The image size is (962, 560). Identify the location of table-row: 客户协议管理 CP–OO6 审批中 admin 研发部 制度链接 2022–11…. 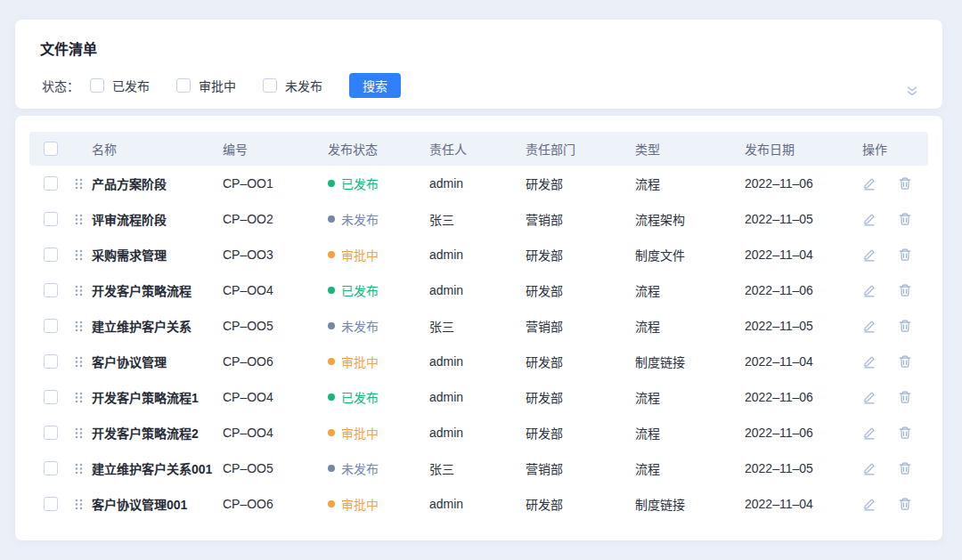
(479, 361).